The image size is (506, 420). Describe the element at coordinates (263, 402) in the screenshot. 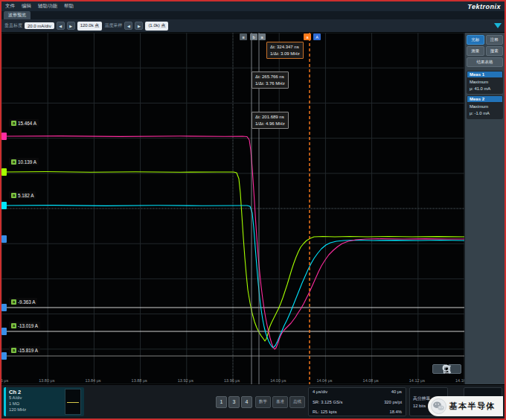

I see `add-button: 数学` at that location.